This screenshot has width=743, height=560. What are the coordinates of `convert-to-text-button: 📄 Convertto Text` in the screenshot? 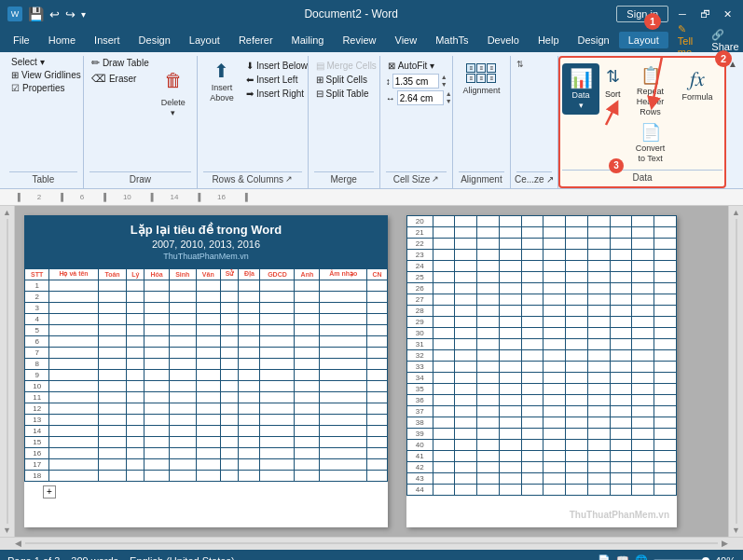 It's located at (651, 143).